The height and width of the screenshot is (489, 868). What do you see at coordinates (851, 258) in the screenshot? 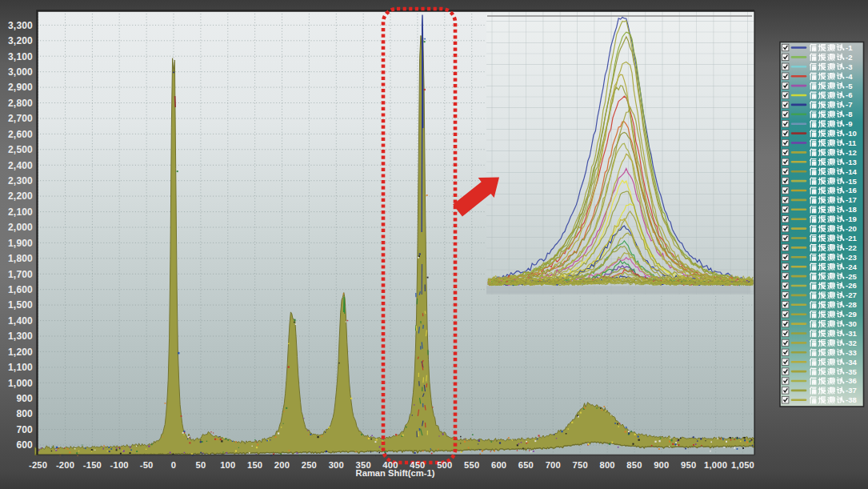
I see `svg-text: -23` at bounding box center [851, 258].